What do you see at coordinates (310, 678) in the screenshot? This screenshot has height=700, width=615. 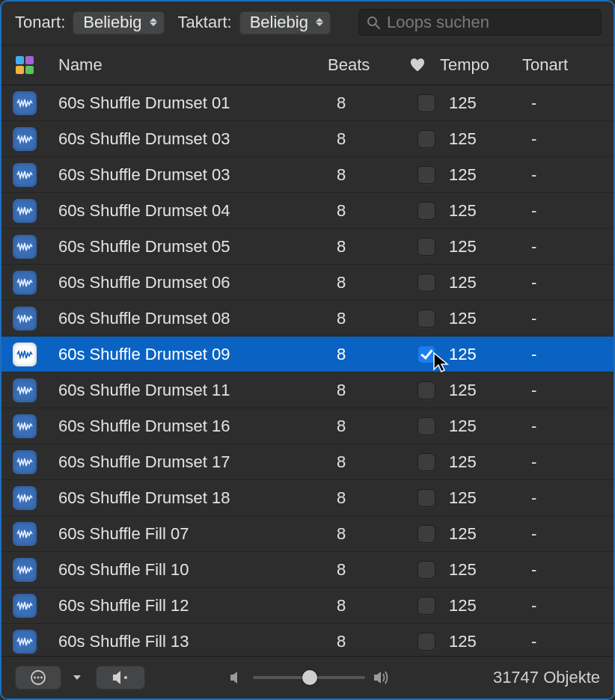 I see `volume-thumb` at bounding box center [310, 678].